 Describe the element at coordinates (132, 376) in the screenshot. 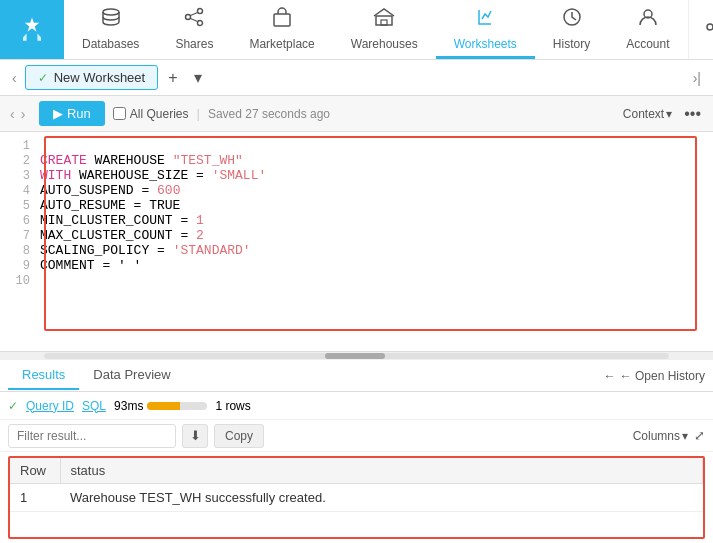

I see `tab-data-preview: Data Preview` at that location.